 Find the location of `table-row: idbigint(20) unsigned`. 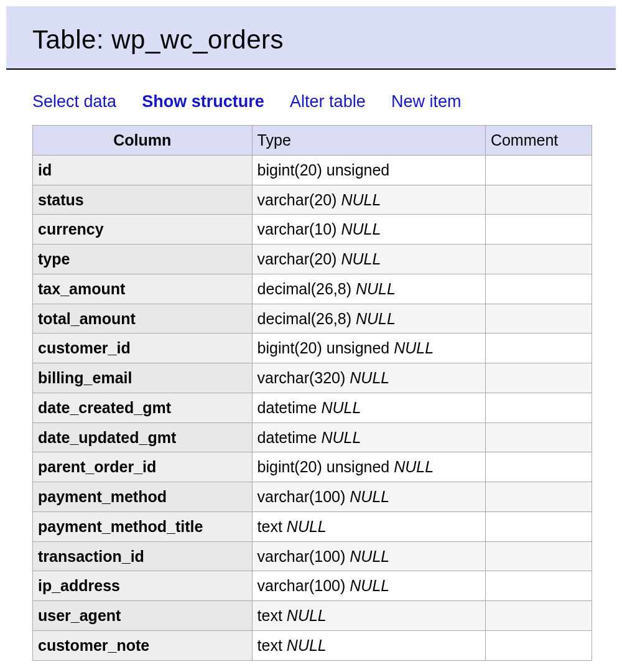

table-row: idbigint(20) unsigned is located at coordinates (312, 170).